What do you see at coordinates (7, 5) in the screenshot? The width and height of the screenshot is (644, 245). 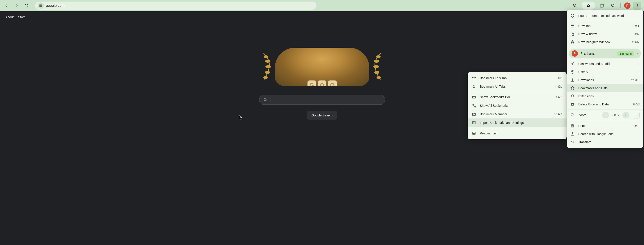 I see `back-button` at bounding box center [7, 5].